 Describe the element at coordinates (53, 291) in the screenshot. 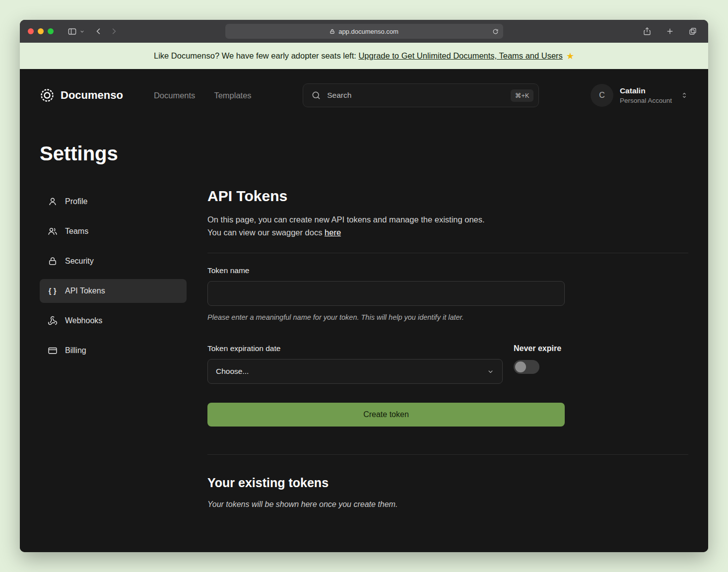

I see `braces-icon: { }` at that location.